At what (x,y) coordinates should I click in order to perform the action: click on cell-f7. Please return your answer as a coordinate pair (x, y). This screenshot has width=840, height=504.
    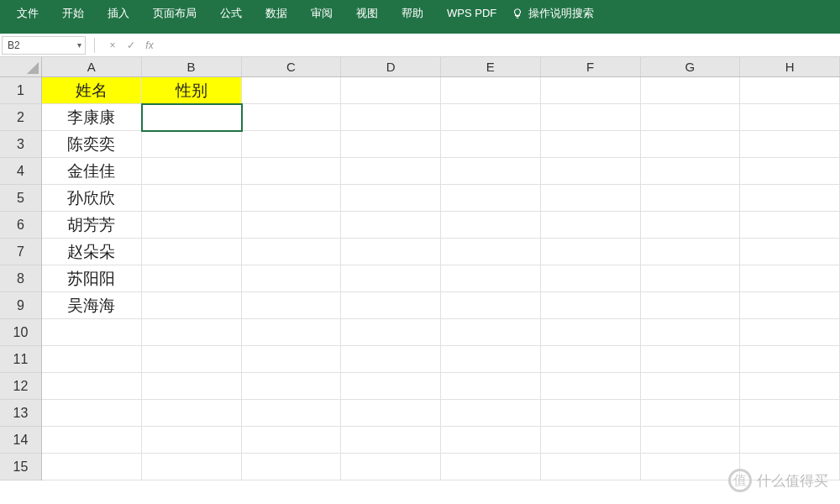
    Looking at the image, I should click on (591, 252).